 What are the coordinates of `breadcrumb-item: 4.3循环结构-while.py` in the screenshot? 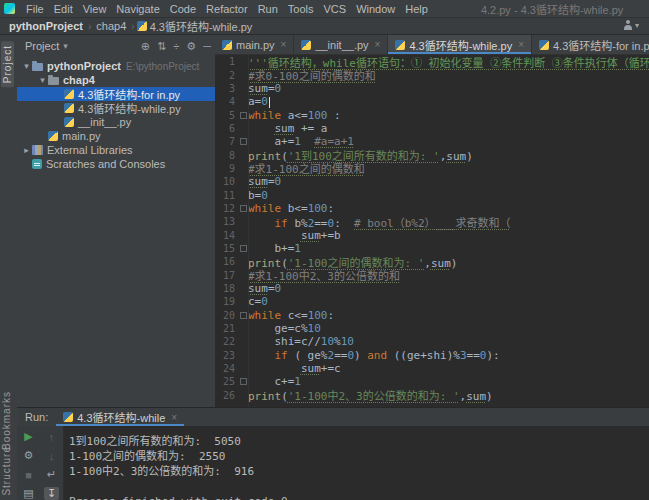 It's located at (202, 26).